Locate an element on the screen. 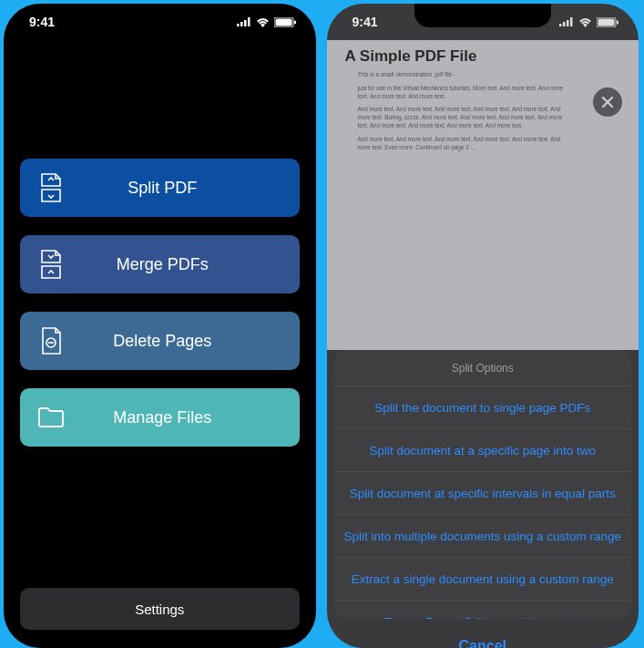 The width and height of the screenshot is (644, 648). sheet-title: Split Options is located at coordinates (483, 368).